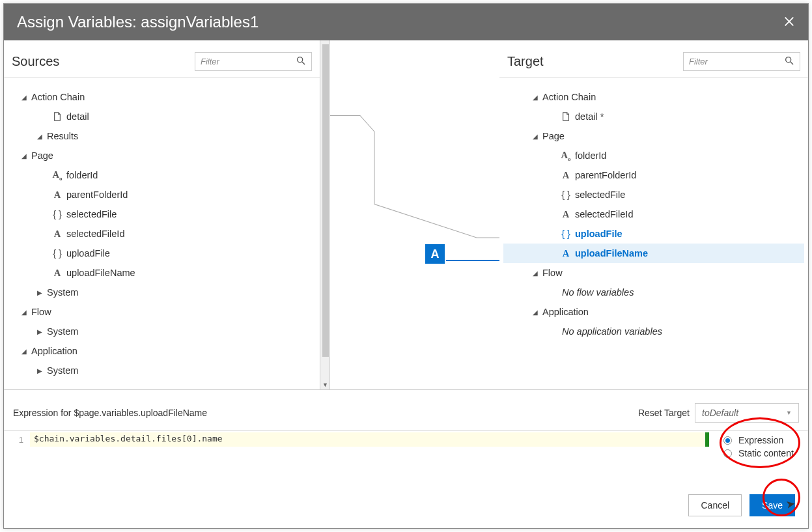 The image size is (812, 532). I want to click on tree-node-no-flow: No flow variables, so click(654, 292).